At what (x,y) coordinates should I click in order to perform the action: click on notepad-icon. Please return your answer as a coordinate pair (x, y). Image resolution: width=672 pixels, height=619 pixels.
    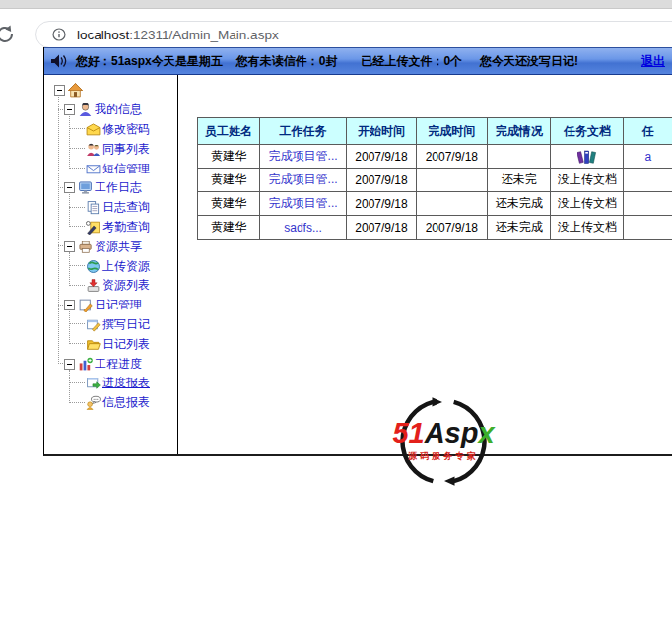
    Looking at the image, I should click on (85, 306).